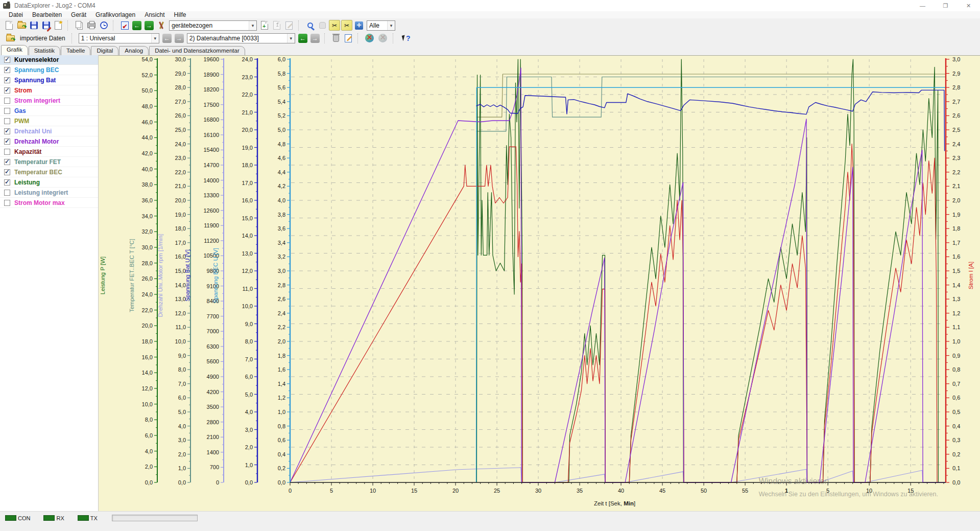 This screenshot has height=531, width=980. Describe the element at coordinates (49, 80) in the screenshot. I see `curve-row-spannung-bat: Spannung Bat` at that location.